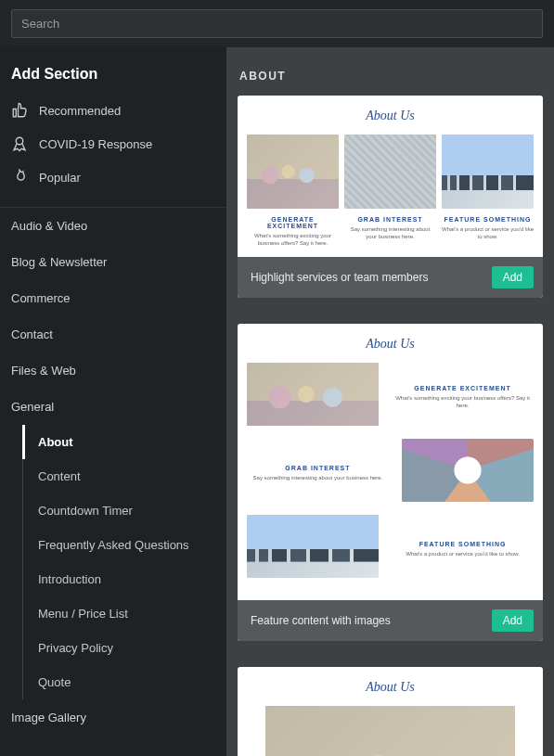 This screenshot has height=756, width=554. Describe the element at coordinates (293, 223) in the screenshot. I see `preview-col-heading: GENERATE EXCITEMENT` at that location.